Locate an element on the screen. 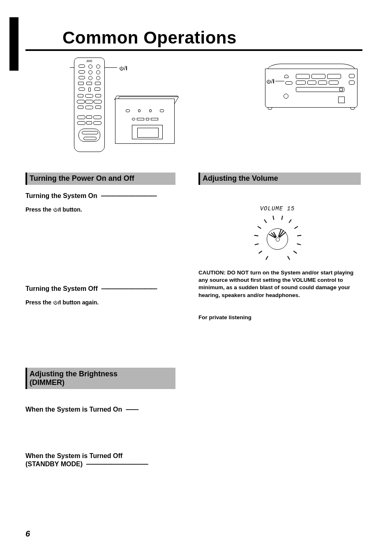 This screenshot has height=555, width=392. dimmer-off-line2: (STANDBY MODE) is located at coordinates (54, 464).